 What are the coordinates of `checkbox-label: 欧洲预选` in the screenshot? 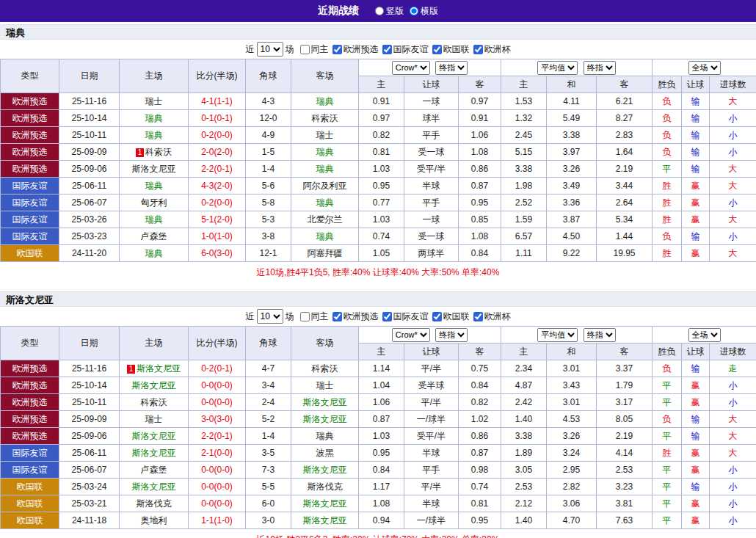 It's located at (361, 50).